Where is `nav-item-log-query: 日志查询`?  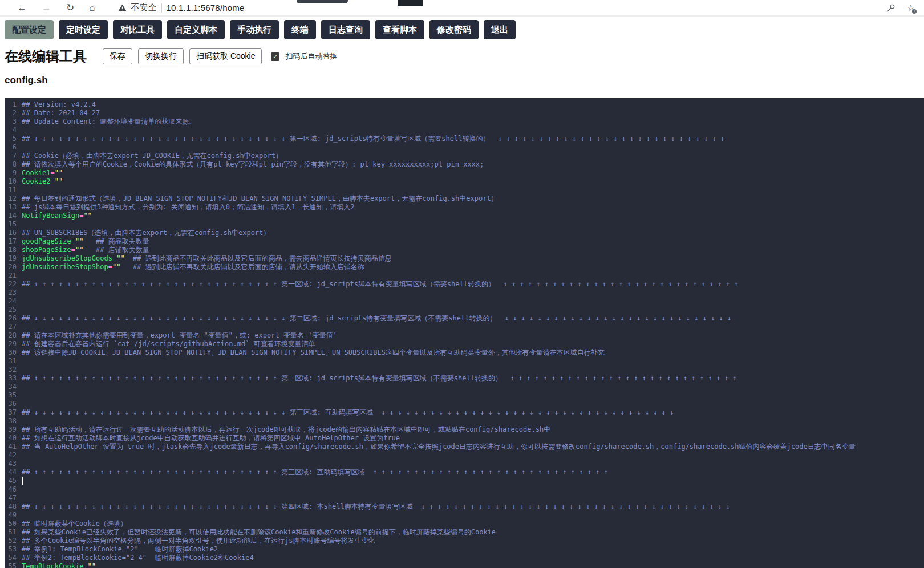
nav-item-log-query: 日志查询 is located at coordinates (346, 30).